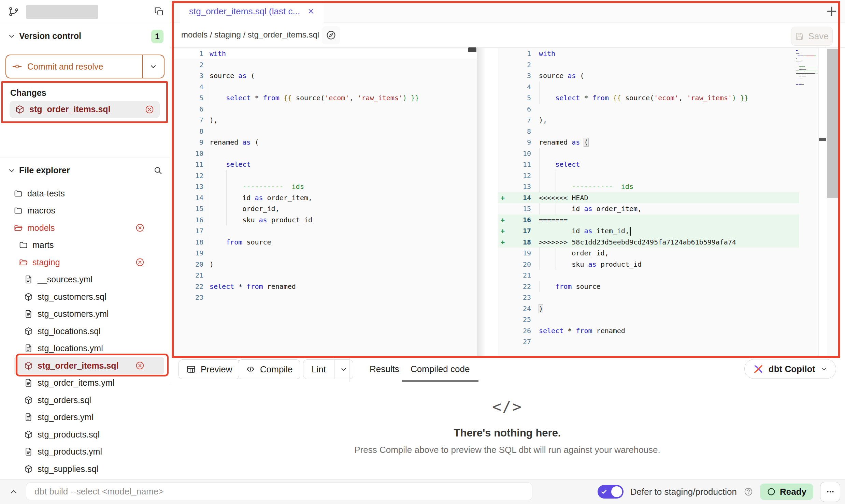  Describe the element at coordinates (648, 265) in the screenshot. I see `code-line: 20 sku as product_id` at that location.